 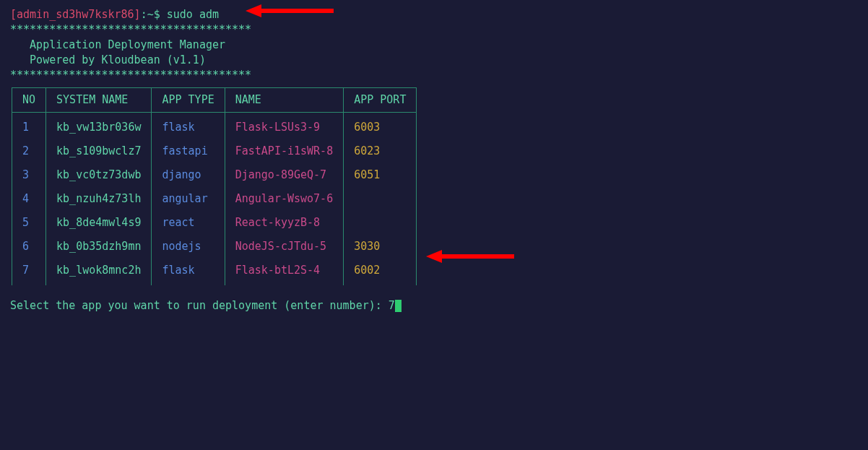 What do you see at coordinates (188, 222) in the screenshot?
I see `app-type: react` at bounding box center [188, 222].